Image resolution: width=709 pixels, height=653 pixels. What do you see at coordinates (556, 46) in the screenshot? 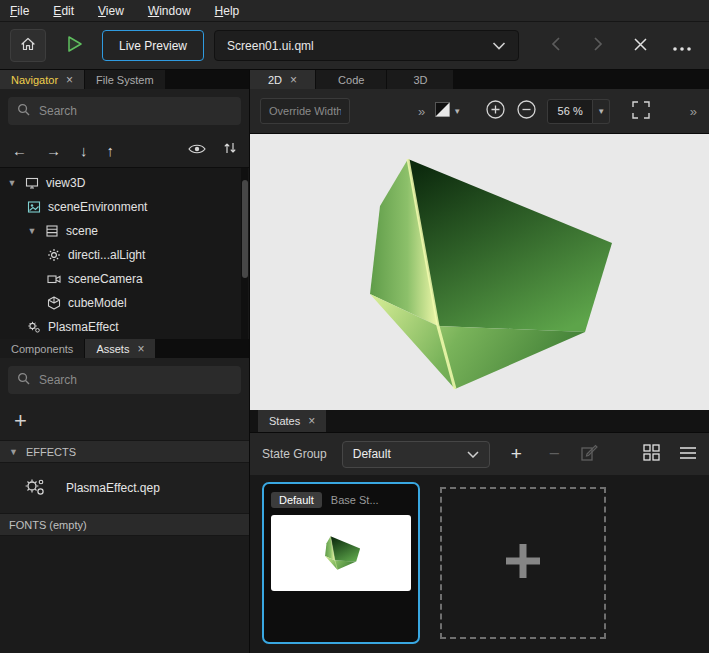
I see `back-button` at bounding box center [556, 46].